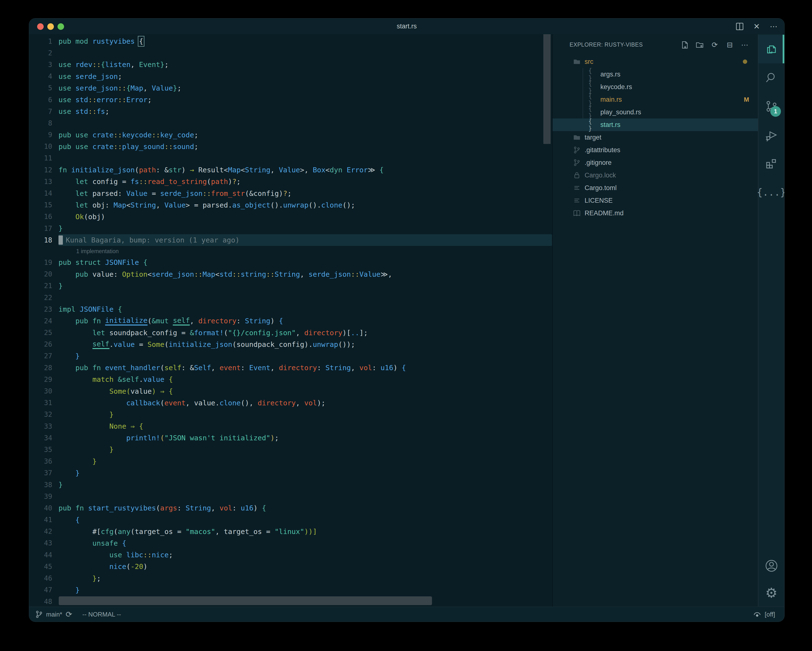 Image resolution: width=812 pixels, height=651 pixels. I want to click on code-line: 11, so click(291, 158).